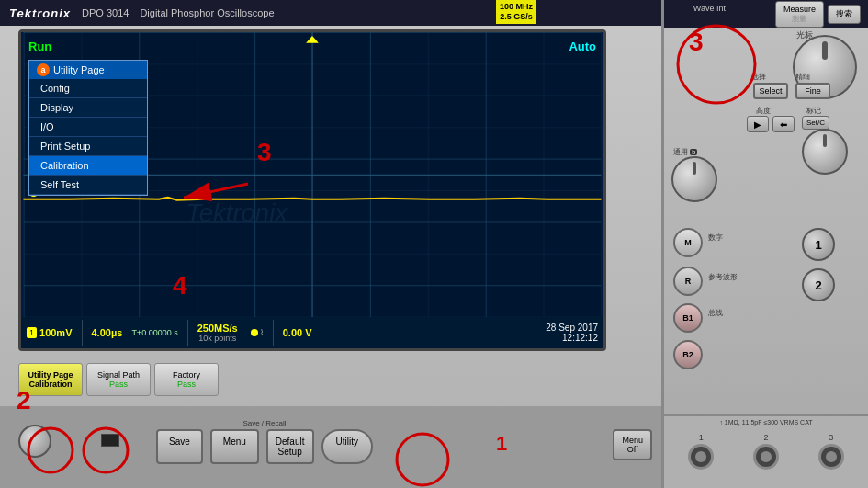 This screenshot has height=488, width=868. What do you see at coordinates (689, 281) in the screenshot?
I see `r-label: R` at bounding box center [689, 281].